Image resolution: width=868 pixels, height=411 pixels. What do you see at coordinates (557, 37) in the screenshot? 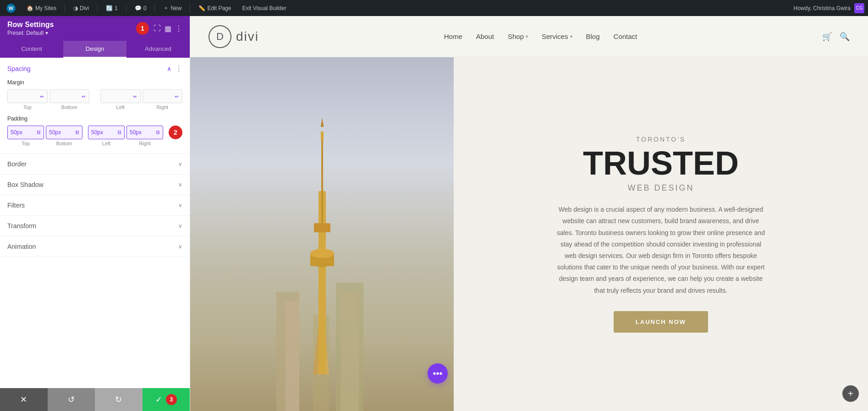
I see `nav-services: Services ▾` at bounding box center [557, 37].